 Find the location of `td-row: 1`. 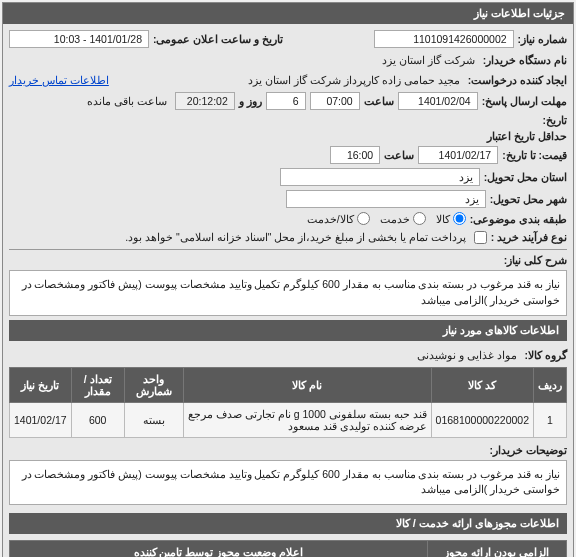

td-row: 1 is located at coordinates (550, 420).